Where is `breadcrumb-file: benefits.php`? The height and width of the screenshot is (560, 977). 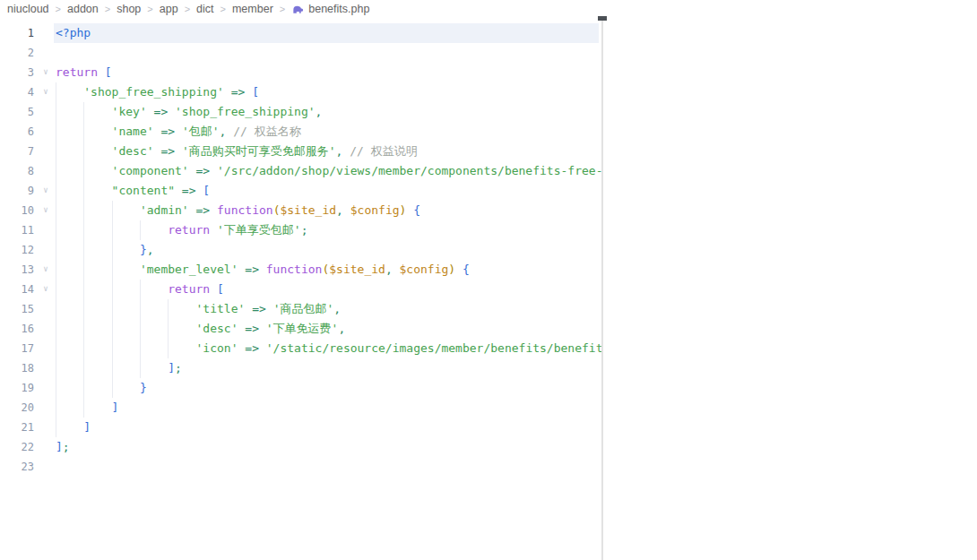
breadcrumb-file: benefits.php is located at coordinates (330, 9).